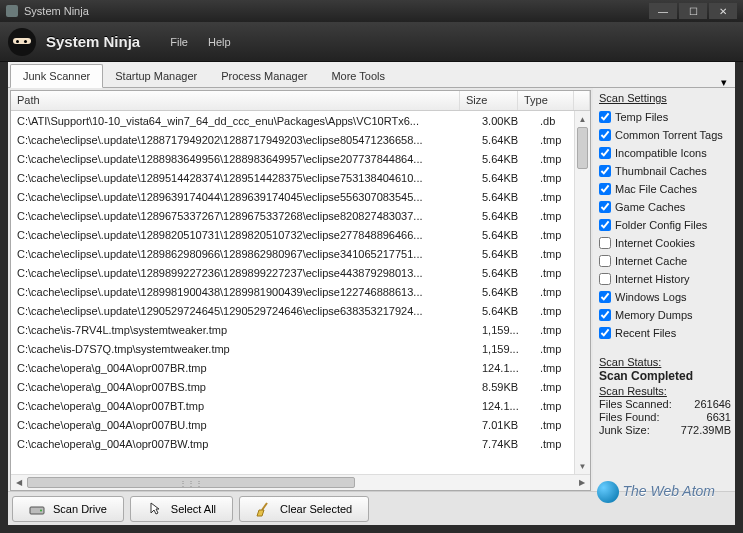 This screenshot has height=533, width=743. Describe the element at coordinates (300, 196) in the screenshot. I see `table-row: C:\cache\eclipse\.update\1289639174044\1…` at that location.